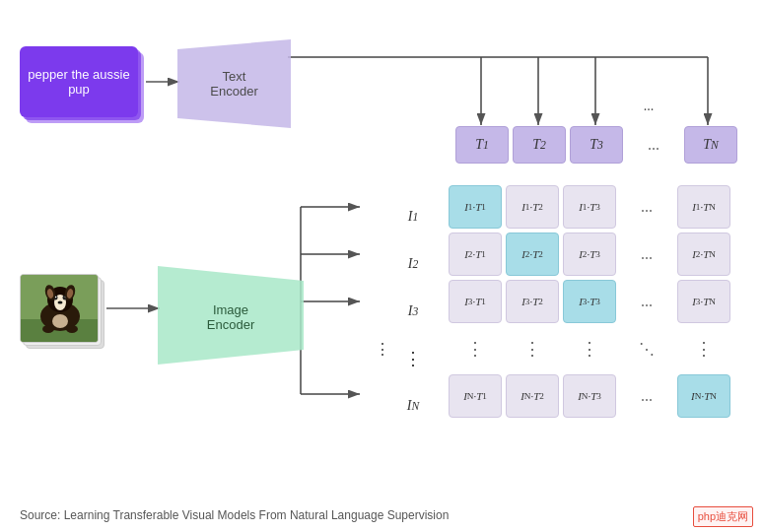  Describe the element at coordinates (704, 254) in the screenshot. I see `cell-2-n: I2·TN` at that location.